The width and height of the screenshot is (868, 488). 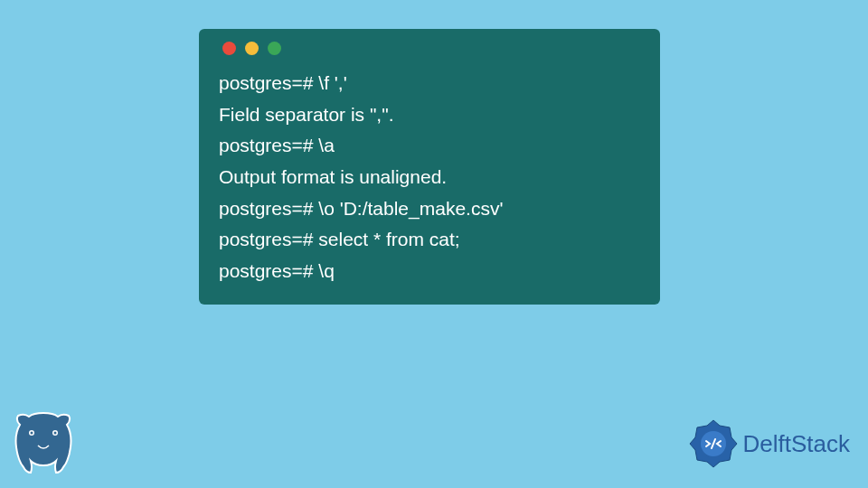 I want to click on delftstack-branding: DelftStack, so click(x=769, y=444).